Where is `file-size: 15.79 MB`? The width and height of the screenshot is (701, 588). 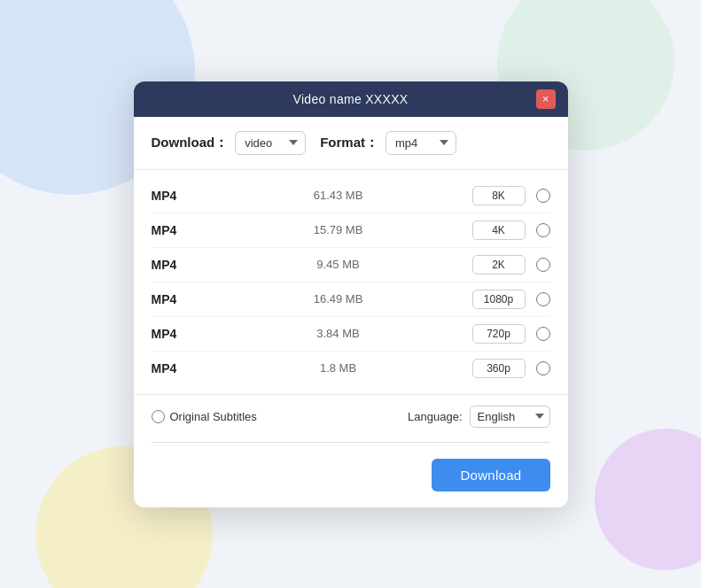
file-size: 15.79 MB is located at coordinates (339, 230).